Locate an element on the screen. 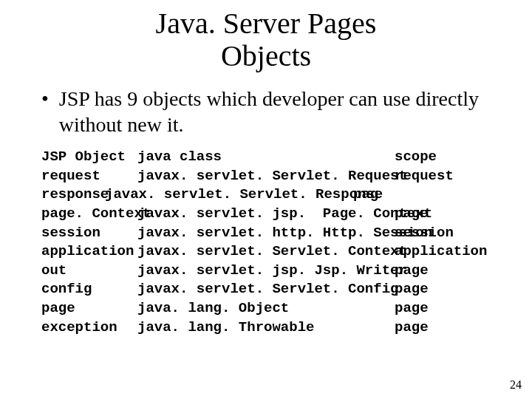 Image resolution: width=532 pixels, height=399 pixels. title-line-2: Objects is located at coordinates (266, 56).